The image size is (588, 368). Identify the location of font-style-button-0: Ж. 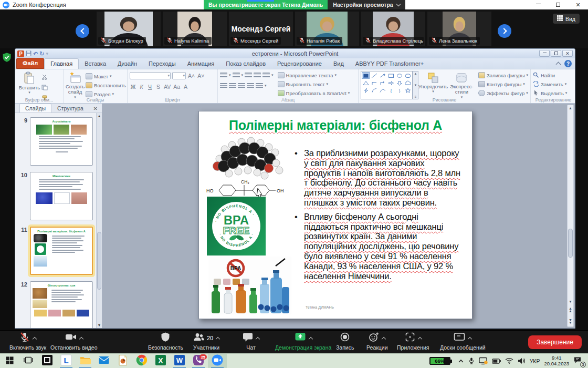
(133, 87).